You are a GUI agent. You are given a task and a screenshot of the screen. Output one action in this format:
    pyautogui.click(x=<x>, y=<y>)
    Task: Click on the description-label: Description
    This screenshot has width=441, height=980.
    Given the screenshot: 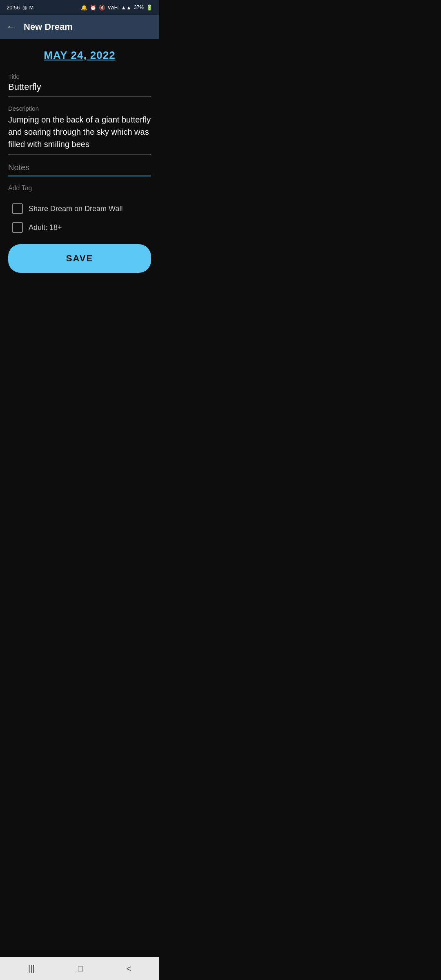 What is the action you would take?
    pyautogui.click(x=80, y=109)
    